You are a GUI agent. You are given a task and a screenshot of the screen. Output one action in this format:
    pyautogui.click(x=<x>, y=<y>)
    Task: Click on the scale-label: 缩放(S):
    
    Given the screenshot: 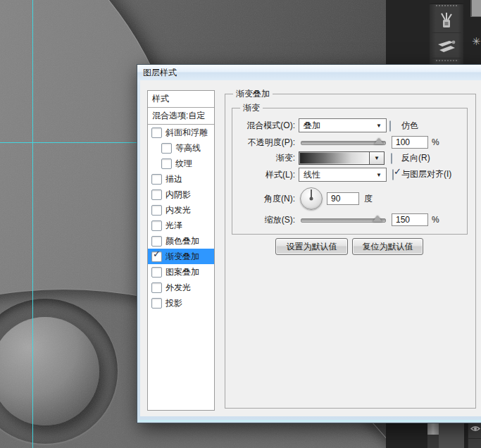 What is the action you would take?
    pyautogui.click(x=263, y=220)
    